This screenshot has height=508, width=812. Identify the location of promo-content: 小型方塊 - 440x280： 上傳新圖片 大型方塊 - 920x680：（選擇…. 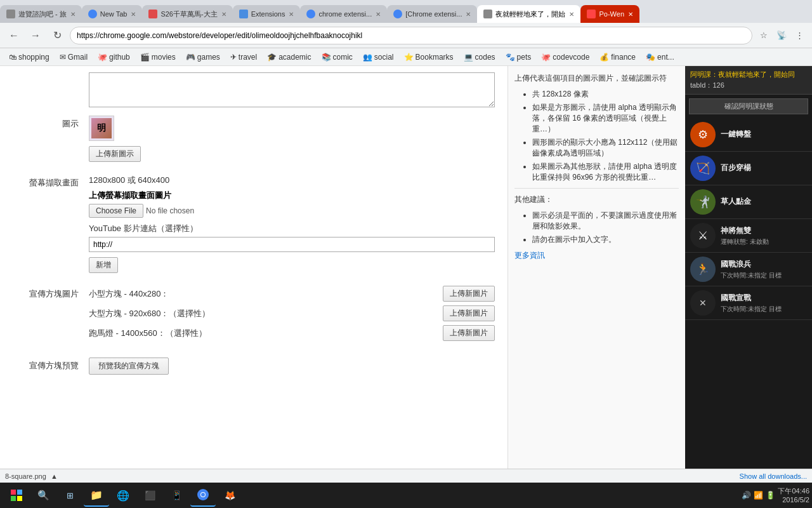
(292, 315).